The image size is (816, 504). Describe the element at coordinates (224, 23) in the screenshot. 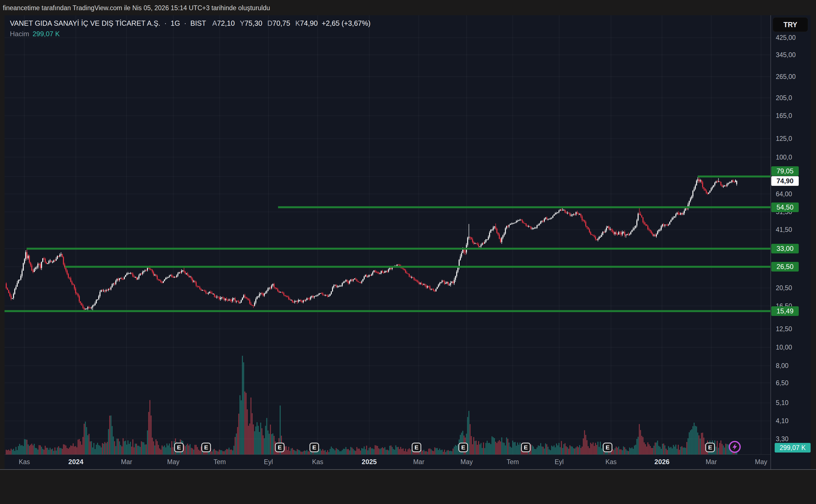

I see `ohlc-item: A72,10` at that location.